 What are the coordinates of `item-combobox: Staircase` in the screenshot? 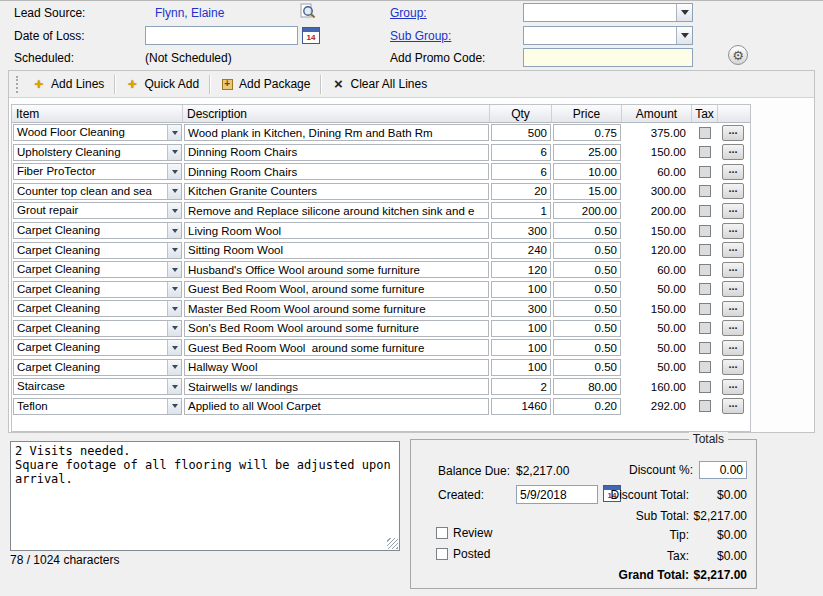 It's located at (98, 386).